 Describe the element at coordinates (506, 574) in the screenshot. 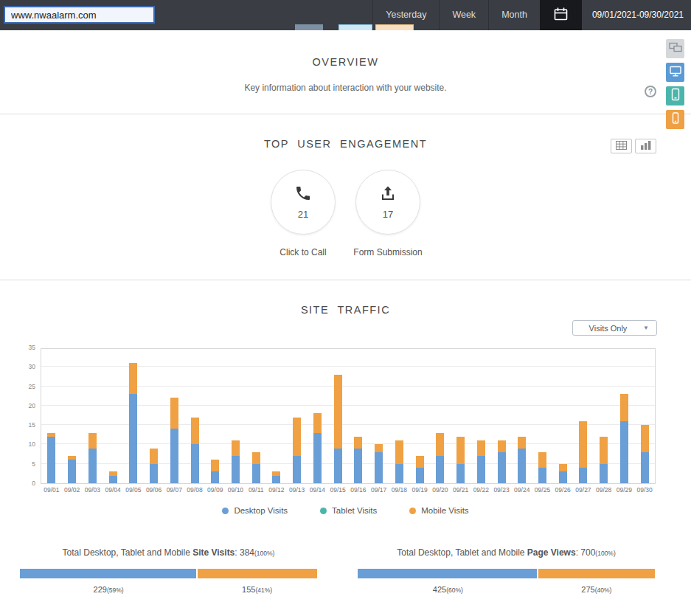

I see `page-views-bar` at that location.